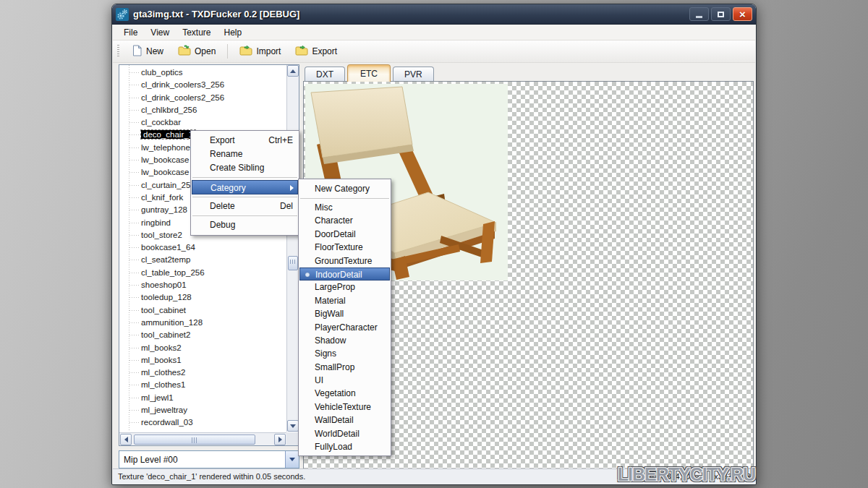  What do you see at coordinates (203, 411) in the screenshot?
I see `tree-item: ml_jeweltray` at bounding box center [203, 411].